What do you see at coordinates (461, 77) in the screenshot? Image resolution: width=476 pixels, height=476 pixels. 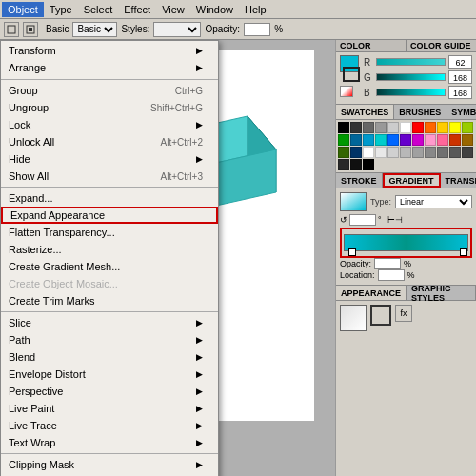 I see `g-value: 168` at bounding box center [461, 77].